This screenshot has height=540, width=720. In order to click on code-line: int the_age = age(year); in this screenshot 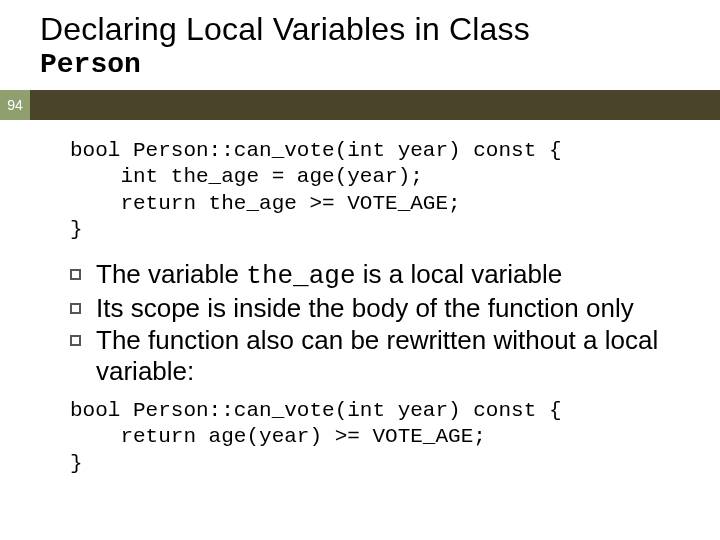, I will do `click(246, 176)`.